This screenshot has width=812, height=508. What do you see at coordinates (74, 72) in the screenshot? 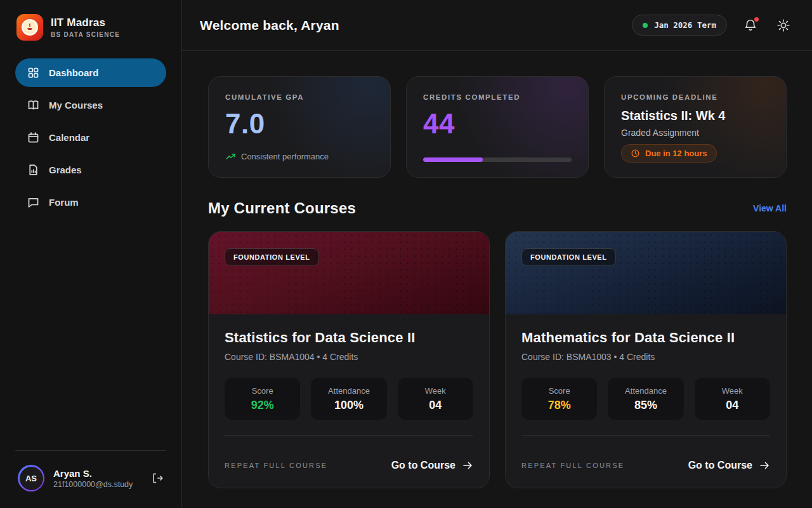
I see `sidebar-item-label: Dashboard` at bounding box center [74, 72].